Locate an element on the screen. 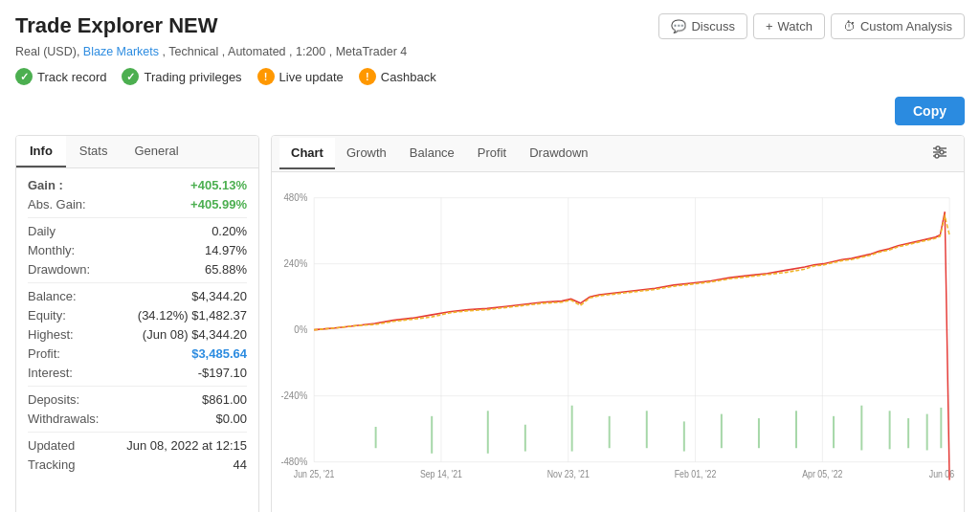 The height and width of the screenshot is (512, 980). subtitle: Real (USD), Blaze Markets , Technical , … is located at coordinates (490, 52).